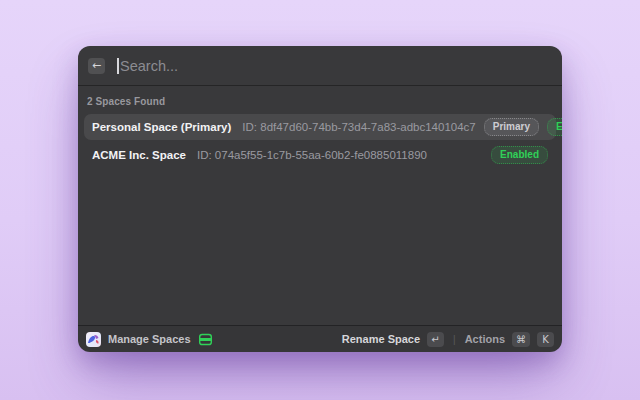  Describe the element at coordinates (485, 339) in the screenshot. I see `actions-menu-button: Actions` at that location.